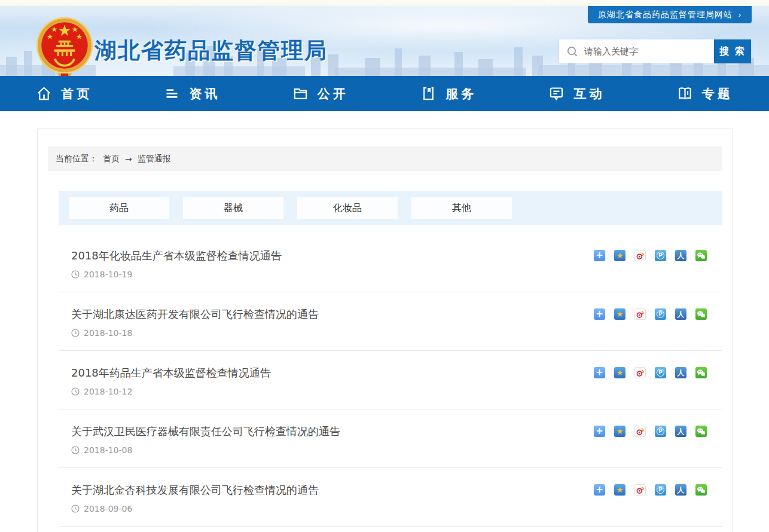 This screenshot has height=532, width=769. What do you see at coordinates (390, 380) in the screenshot?
I see `news-row: 2018年药品生产省本级监督检查情况通告 + ★ P 人 2018-10-12` at bounding box center [390, 380].